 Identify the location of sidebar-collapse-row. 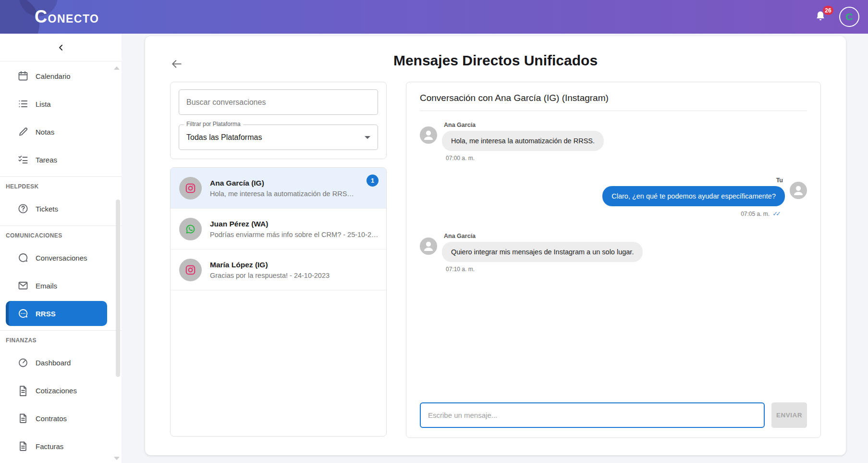
(61, 48).